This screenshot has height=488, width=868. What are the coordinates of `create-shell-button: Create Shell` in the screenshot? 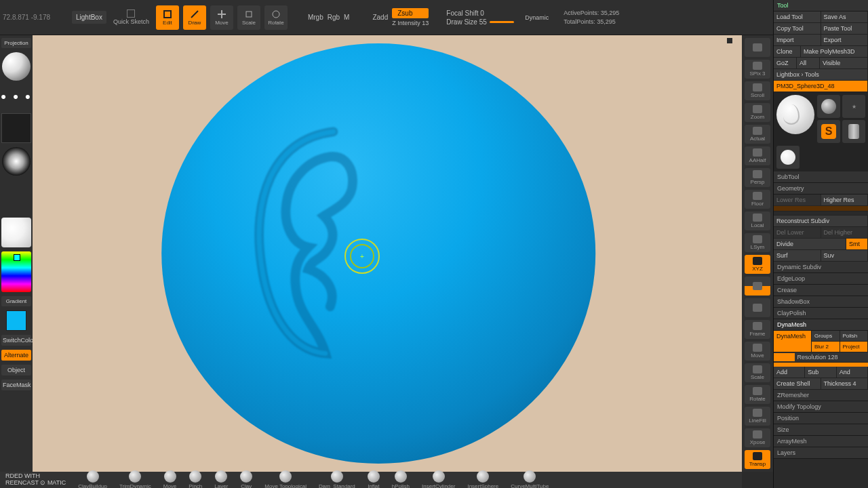 It's located at (797, 384).